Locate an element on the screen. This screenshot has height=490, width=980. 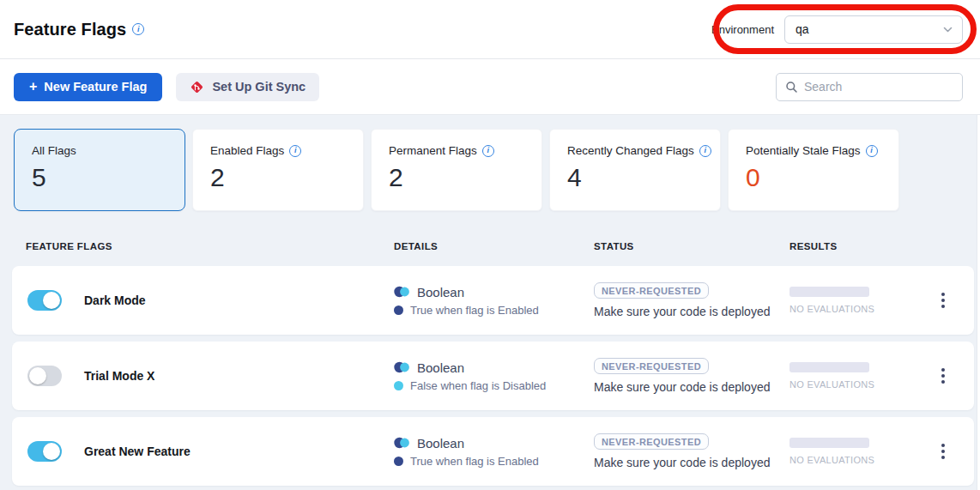
stat-card-permanent-flags: Permanent Flags i 2 is located at coordinates (457, 170).